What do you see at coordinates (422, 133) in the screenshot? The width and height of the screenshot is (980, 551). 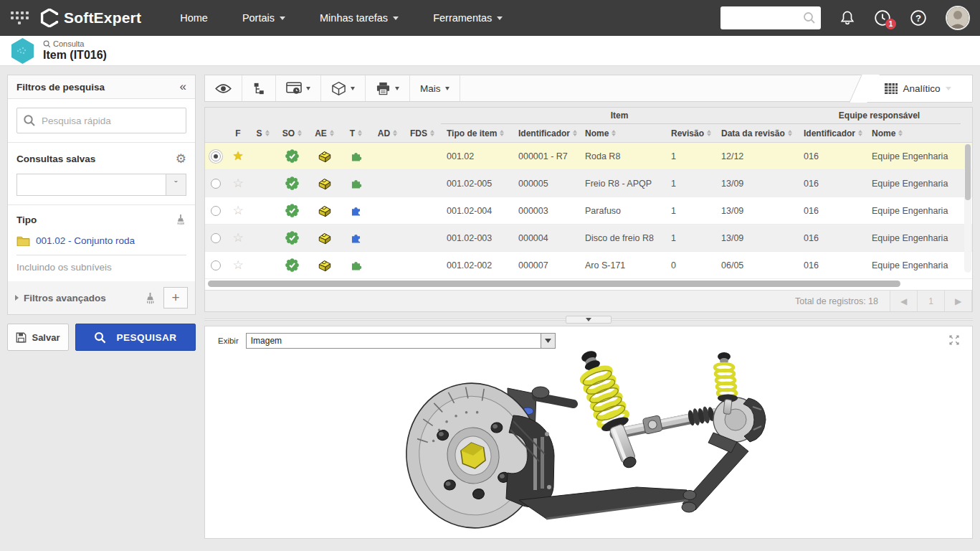 I see `column-header-fds: FDS` at bounding box center [422, 133].